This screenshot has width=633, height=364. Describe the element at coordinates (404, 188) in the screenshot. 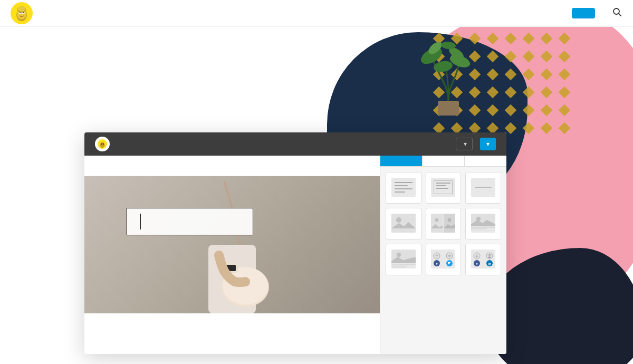

I see `block-text` at that location.